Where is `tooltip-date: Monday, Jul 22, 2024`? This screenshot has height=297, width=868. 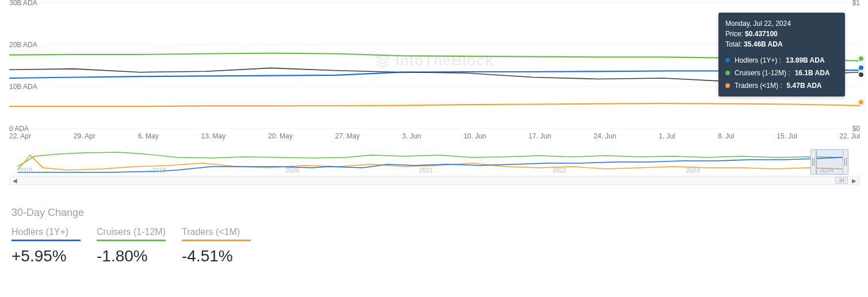
tooltip-date: Monday, Jul 22, 2024 is located at coordinates (782, 24).